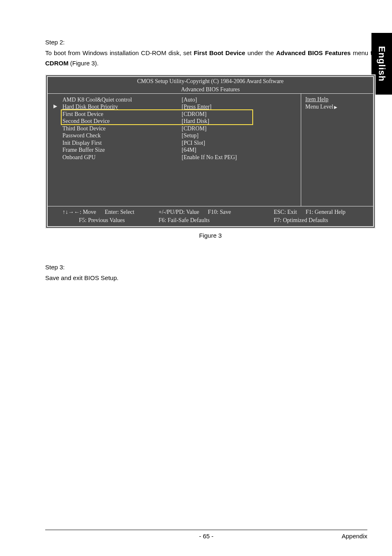 The height and width of the screenshot is (556, 392). What do you see at coordinates (285, 212) in the screenshot?
I see `footer-esc: ESC: Exit` at bounding box center [285, 212].